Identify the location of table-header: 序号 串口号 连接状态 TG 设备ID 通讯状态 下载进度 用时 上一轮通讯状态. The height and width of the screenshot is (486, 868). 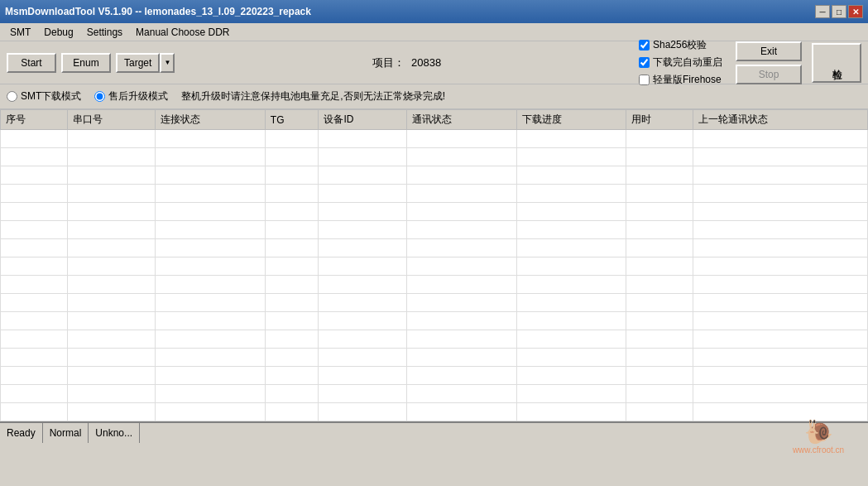
(434, 120).